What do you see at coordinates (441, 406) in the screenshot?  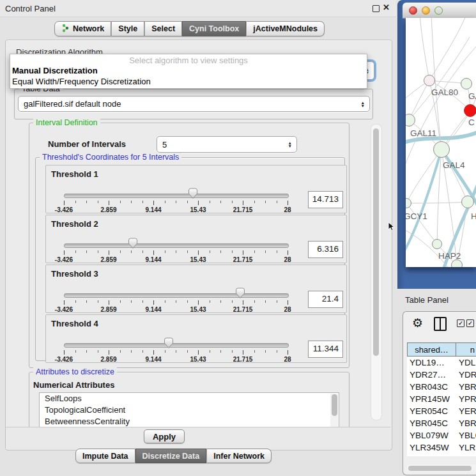 I see `table-body: YDL19…YDL1YDR27…YDR2YBR043CYBR0YPR145WYP…` at bounding box center [441, 406].